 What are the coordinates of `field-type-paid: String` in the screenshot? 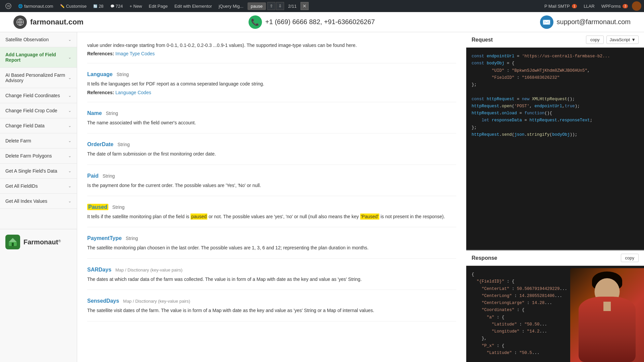 It's located at (109, 176).